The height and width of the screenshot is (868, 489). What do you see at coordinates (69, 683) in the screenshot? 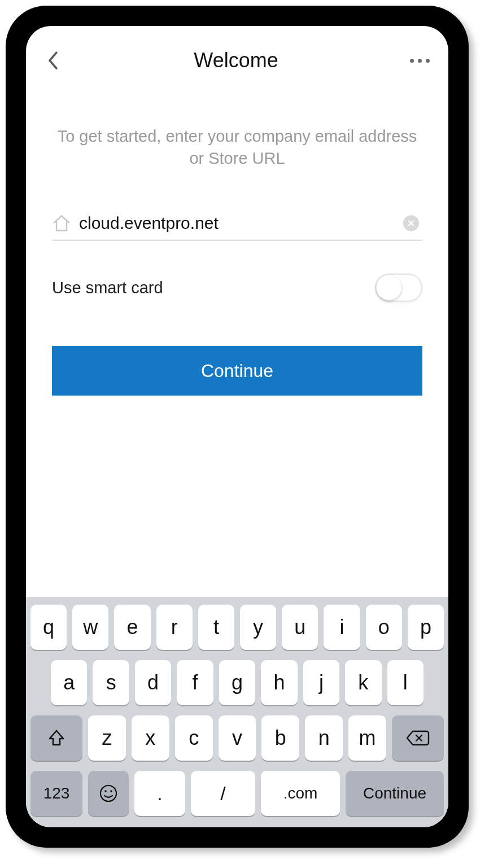
I see `key-a: a` at bounding box center [69, 683].